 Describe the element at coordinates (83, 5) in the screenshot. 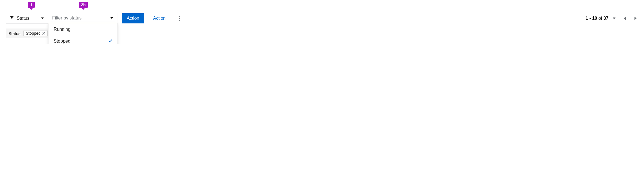

I see `callout-2b: 2b` at that location.